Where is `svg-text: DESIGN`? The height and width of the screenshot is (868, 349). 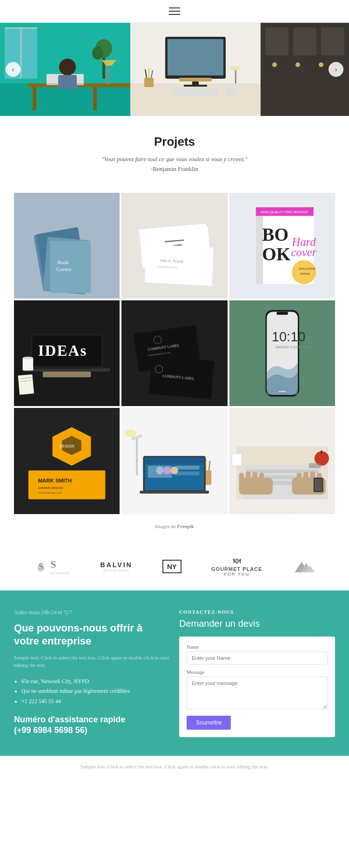 svg-text: DESIGN is located at coordinates (67, 446).